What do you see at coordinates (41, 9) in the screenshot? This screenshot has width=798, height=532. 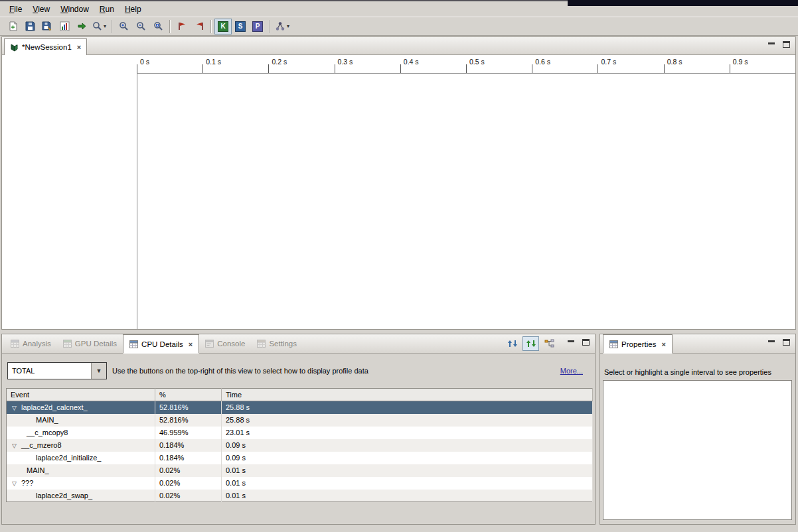 I see `menu-view: View` at bounding box center [41, 9].